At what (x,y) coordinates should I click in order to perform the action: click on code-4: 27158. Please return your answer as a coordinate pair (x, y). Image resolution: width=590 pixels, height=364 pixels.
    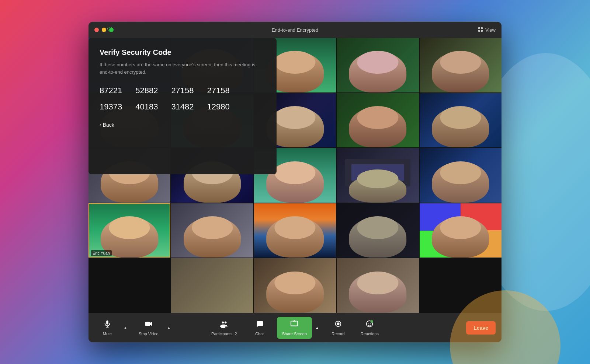
    Looking at the image, I should click on (218, 91).